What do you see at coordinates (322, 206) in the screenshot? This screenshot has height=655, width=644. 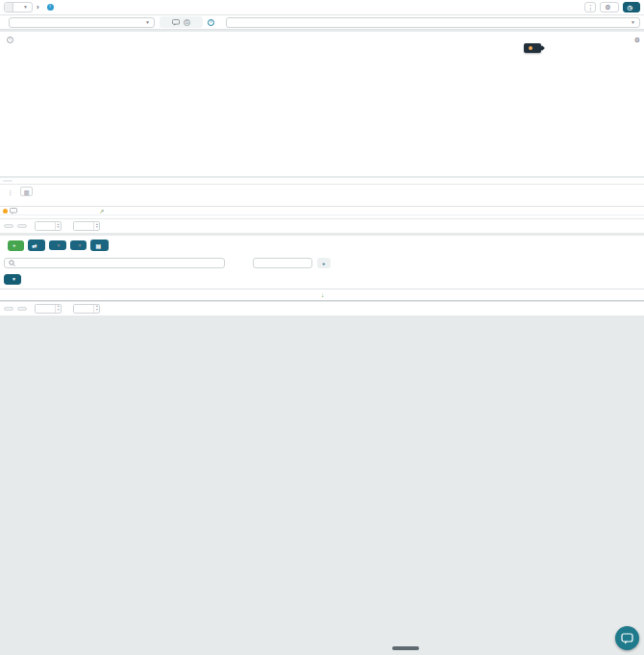 I see `summary-card: ⋮ ▥ ↗ ▲▼` at bounding box center [322, 206].